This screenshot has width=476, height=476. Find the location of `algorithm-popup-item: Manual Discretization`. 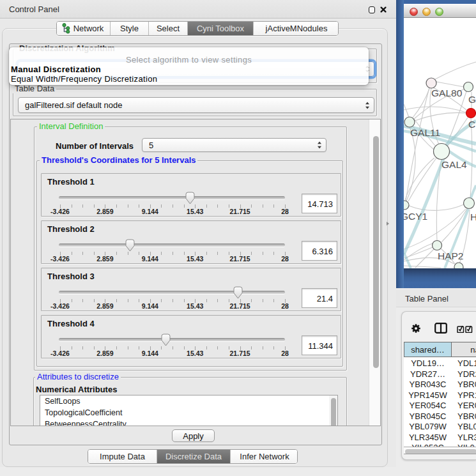

algorithm-popup-item: Manual Discretization is located at coordinates (56, 69).